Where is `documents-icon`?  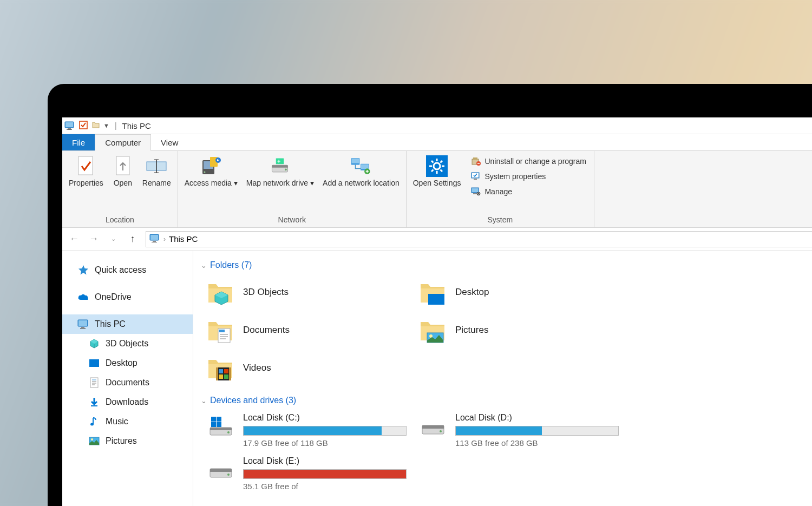 documents-icon is located at coordinates (94, 383).